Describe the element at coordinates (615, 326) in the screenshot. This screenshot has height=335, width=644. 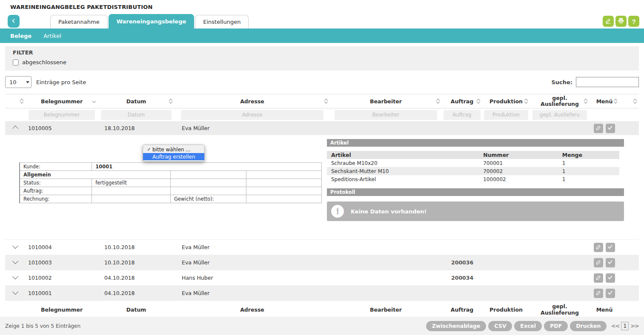
I see `first-page-button: <<` at that location.